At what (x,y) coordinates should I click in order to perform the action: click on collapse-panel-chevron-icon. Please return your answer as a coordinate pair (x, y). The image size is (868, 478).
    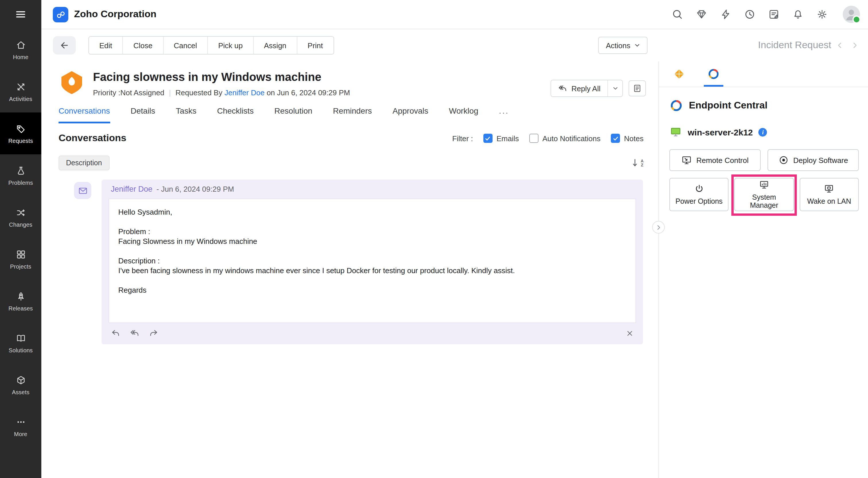
    Looking at the image, I should click on (658, 227).